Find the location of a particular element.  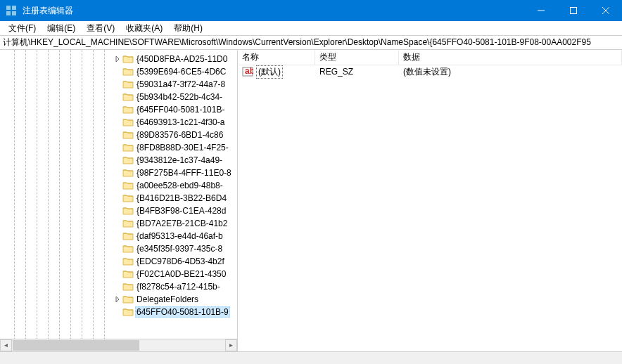

tree-item: {450D8FBA-AD25-11D0 is located at coordinates (118, 59).